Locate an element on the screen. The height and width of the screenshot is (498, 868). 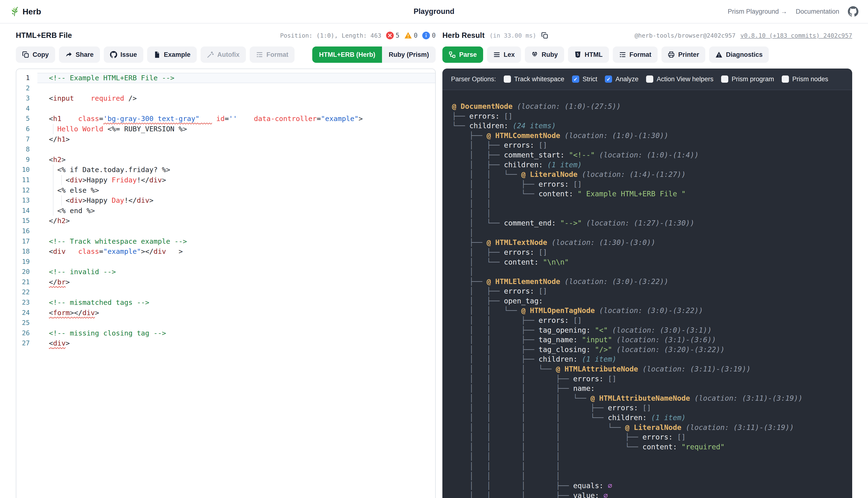
source-toolbar: Copy Share Issue Example Autofix is located at coordinates (226, 55).